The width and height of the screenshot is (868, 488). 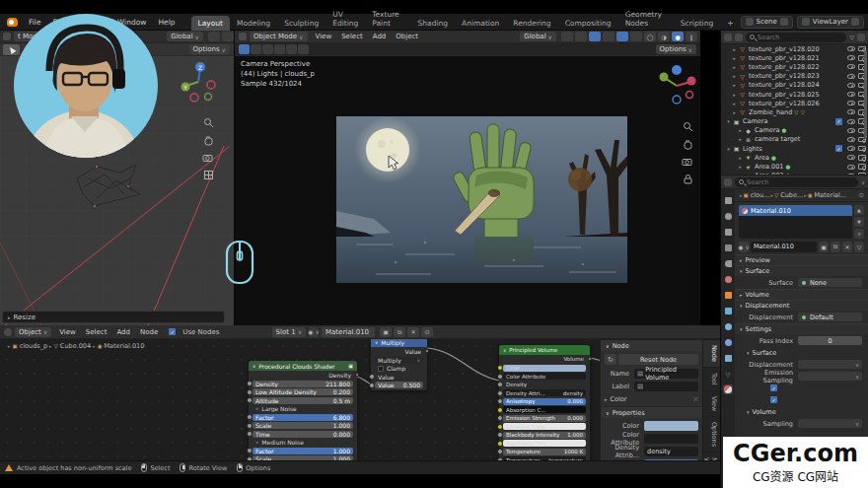 What do you see at coordinates (185, 36) in the screenshot?
I see `transform-orientation-dropdown: Global` at bounding box center [185, 36].